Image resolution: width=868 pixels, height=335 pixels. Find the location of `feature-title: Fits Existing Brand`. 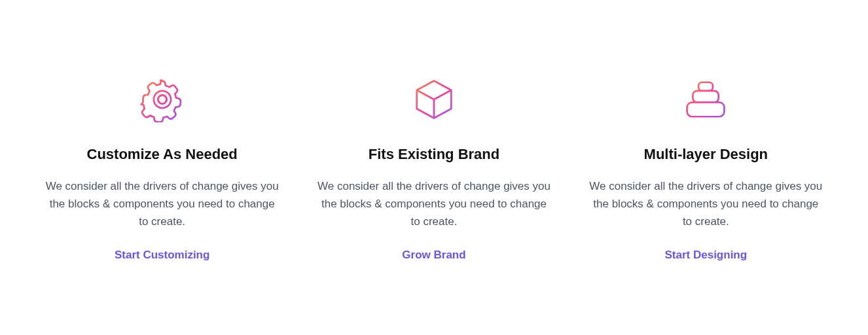

feature-title: Fits Existing Brand is located at coordinates (434, 154).